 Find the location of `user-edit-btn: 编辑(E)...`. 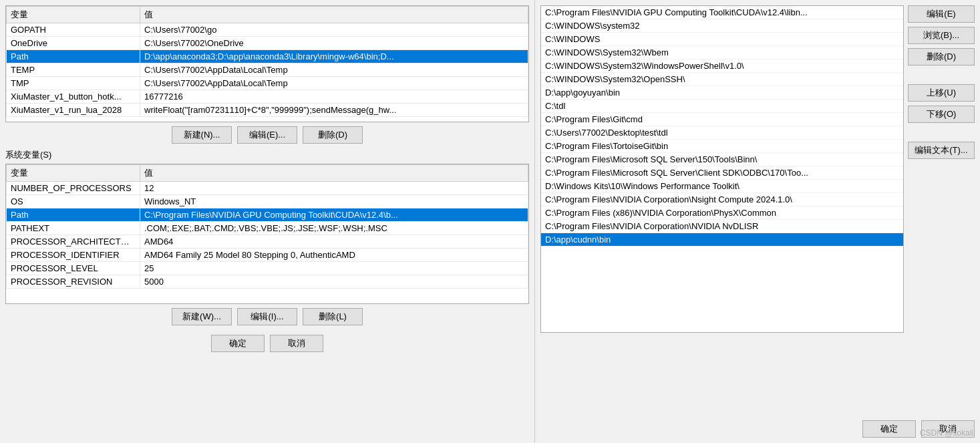

user-edit-btn: 编辑(E)... is located at coordinates (267, 135).